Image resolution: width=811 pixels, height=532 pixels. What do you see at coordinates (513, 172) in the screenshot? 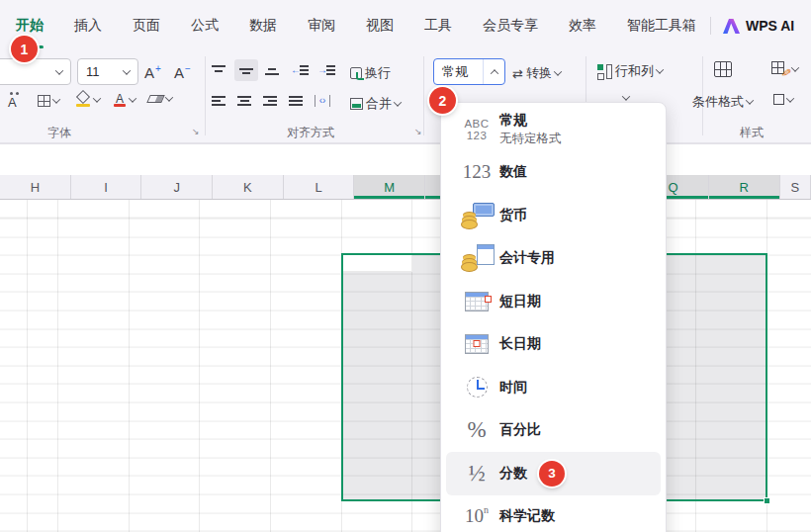
I see `format-option-title: 数值` at bounding box center [513, 172].